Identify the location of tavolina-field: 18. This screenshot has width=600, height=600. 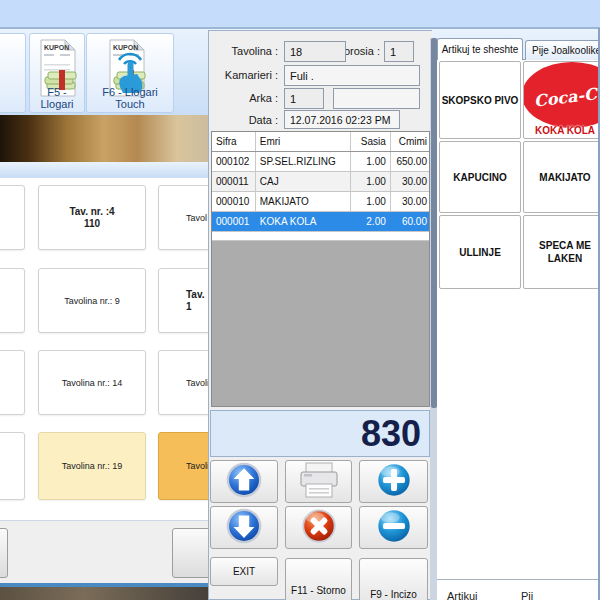
(315, 52).